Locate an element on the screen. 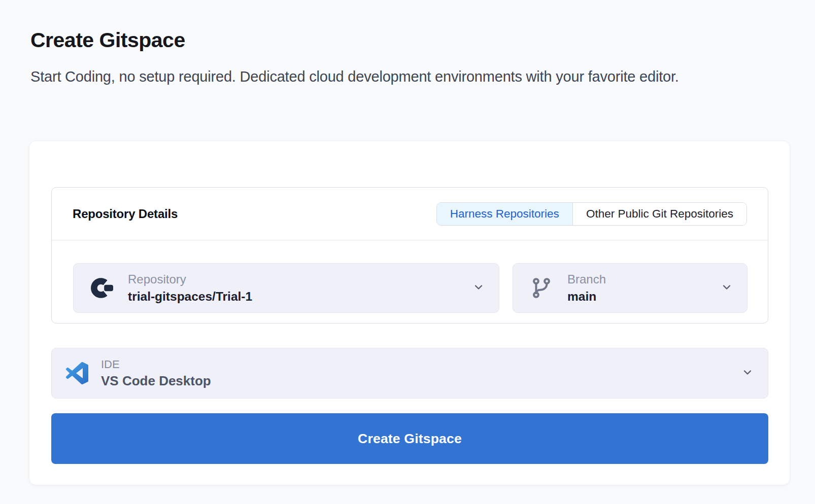 This screenshot has height=504, width=815. ide-value: VS Code Desktop is located at coordinates (156, 381).